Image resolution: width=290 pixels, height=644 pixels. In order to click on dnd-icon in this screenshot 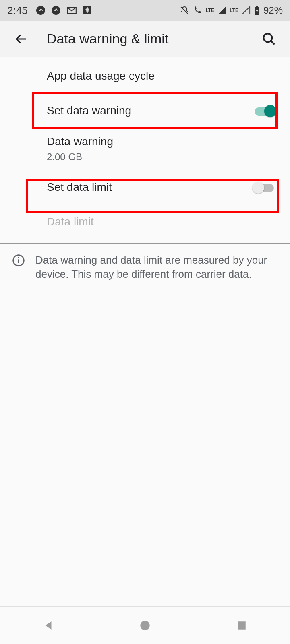, I will do `click(184, 10)`.